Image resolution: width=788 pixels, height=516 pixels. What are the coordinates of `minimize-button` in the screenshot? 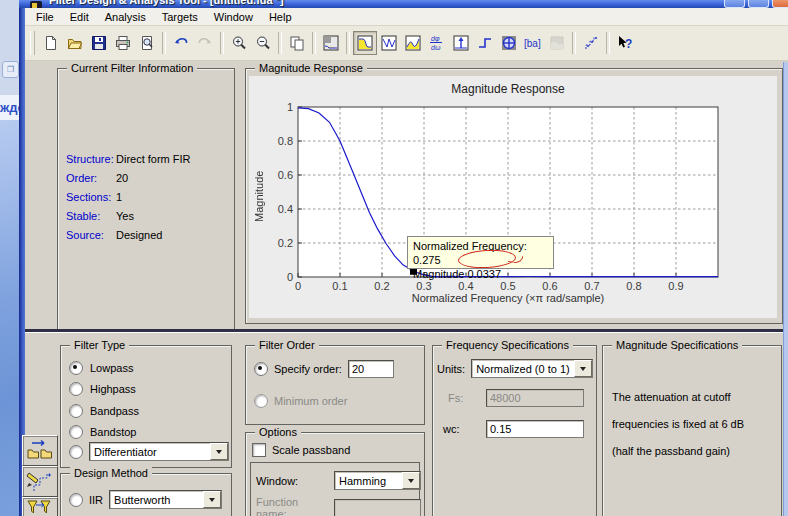 It's located at (734, 4).